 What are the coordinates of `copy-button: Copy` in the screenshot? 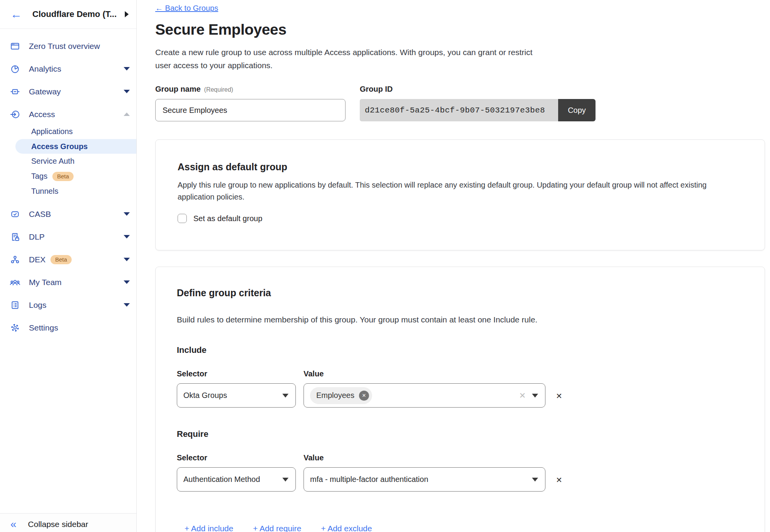 It's located at (577, 110).